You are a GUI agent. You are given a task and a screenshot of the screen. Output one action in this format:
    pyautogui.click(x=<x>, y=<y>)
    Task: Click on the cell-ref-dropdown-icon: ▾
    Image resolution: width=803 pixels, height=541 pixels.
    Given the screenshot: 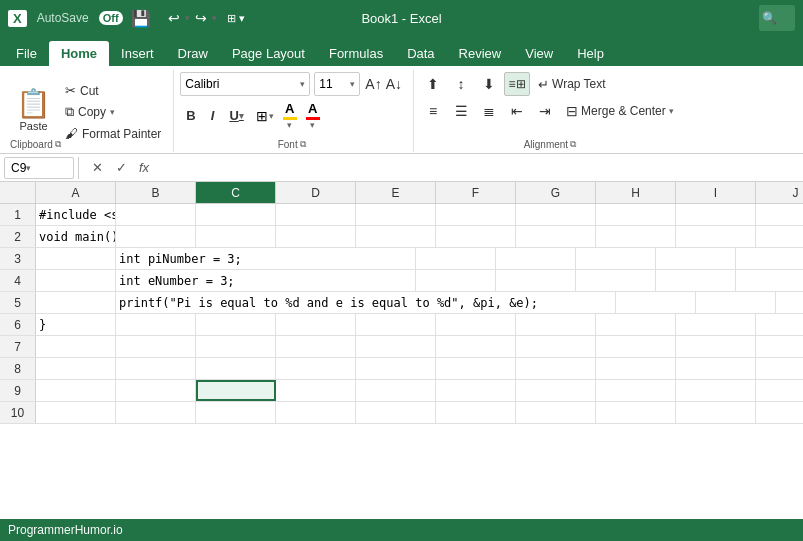 What is the action you would take?
    pyautogui.click(x=28, y=168)
    